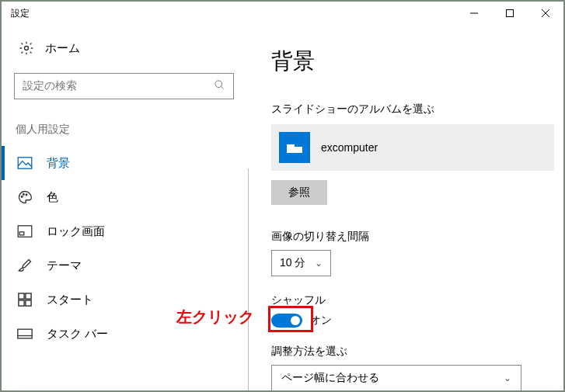  Describe the element at coordinates (215, 317) in the screenshot. I see `annotation-text: 左クリック` at that location.